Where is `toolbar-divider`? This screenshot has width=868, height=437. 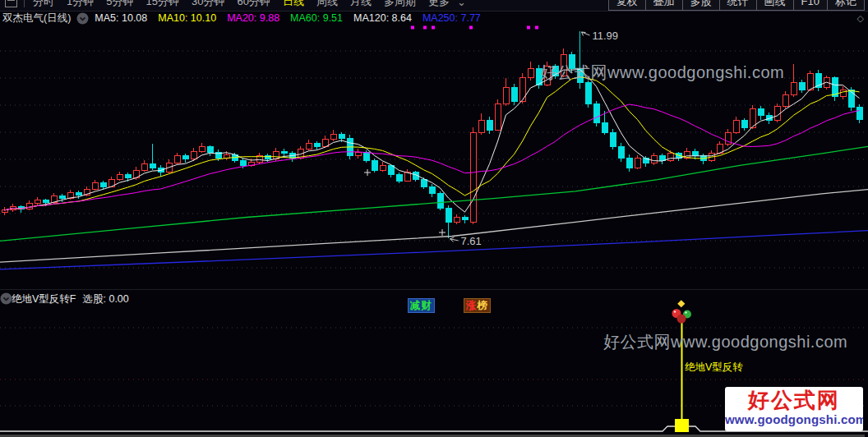
toolbar-divider is located at coordinates (25, 3).